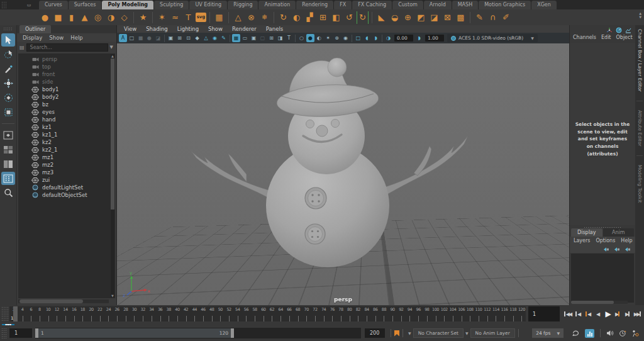 This screenshot has height=341, width=644. What do you see at coordinates (180, 38) in the screenshot?
I see `bookmark-icon: ⊞` at bounding box center [180, 38].